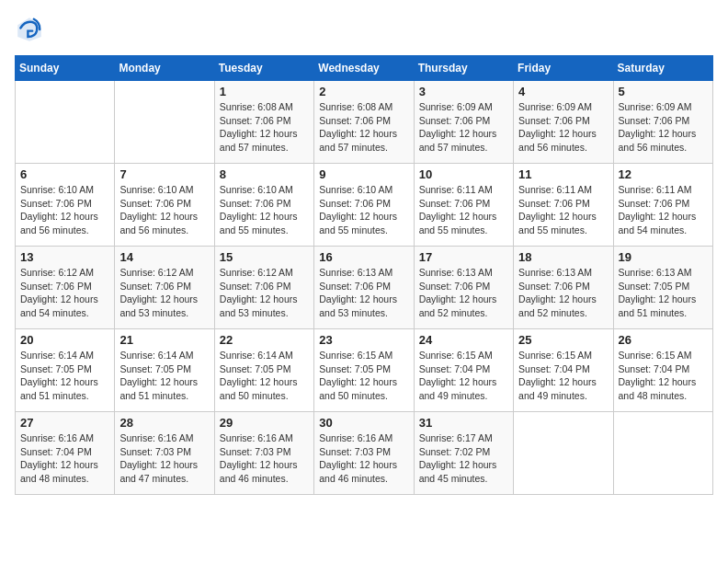  Describe the element at coordinates (265, 175) in the screenshot. I see `day-number: 8` at that location.